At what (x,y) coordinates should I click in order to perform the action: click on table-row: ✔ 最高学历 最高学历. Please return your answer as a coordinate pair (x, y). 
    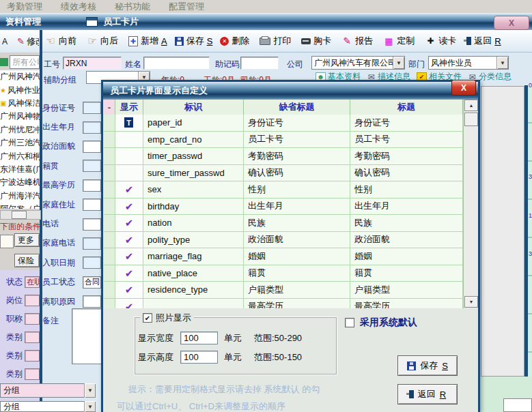
    Looking at the image, I should click on (283, 304).